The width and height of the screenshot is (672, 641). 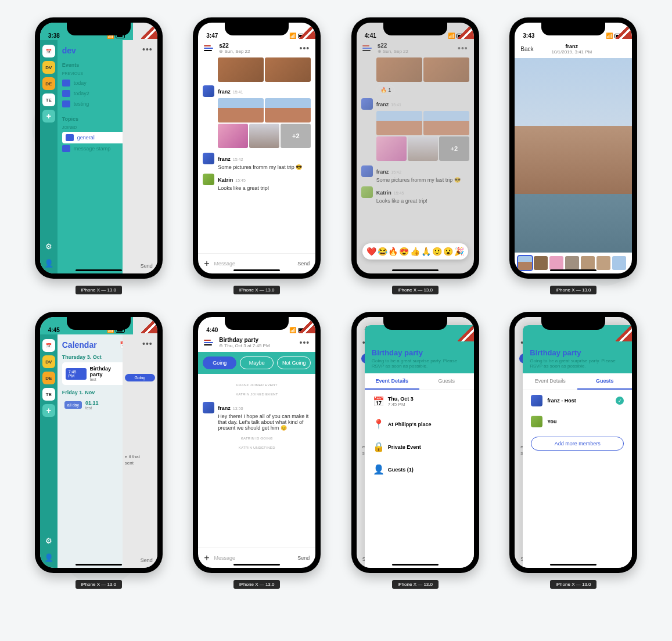 What do you see at coordinates (95, 104) in the screenshot?
I see `event-item: testing` at bounding box center [95, 104].